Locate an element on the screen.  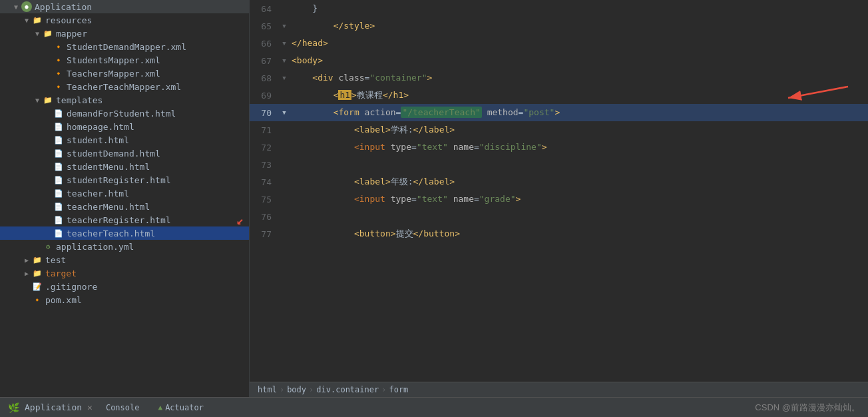
student-demand-file: 📄 studentDemand.html is located at coordinates (124, 153).